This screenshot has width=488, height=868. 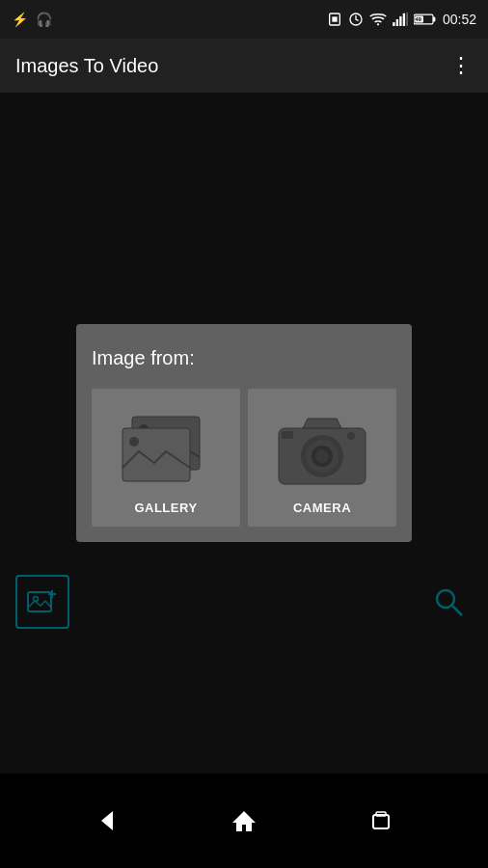 I want to click on camera-option: CAMERA, so click(x=322, y=457).